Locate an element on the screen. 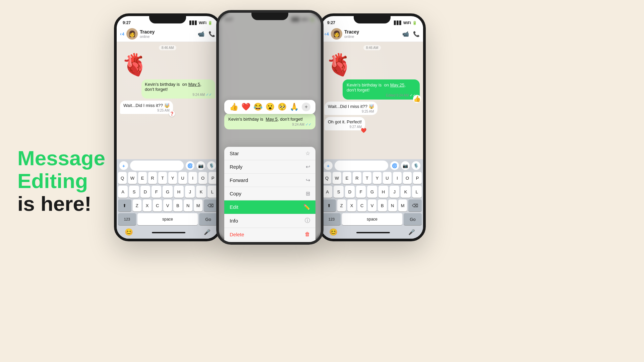  back-button-1: ‹ 4 is located at coordinates (122, 34).